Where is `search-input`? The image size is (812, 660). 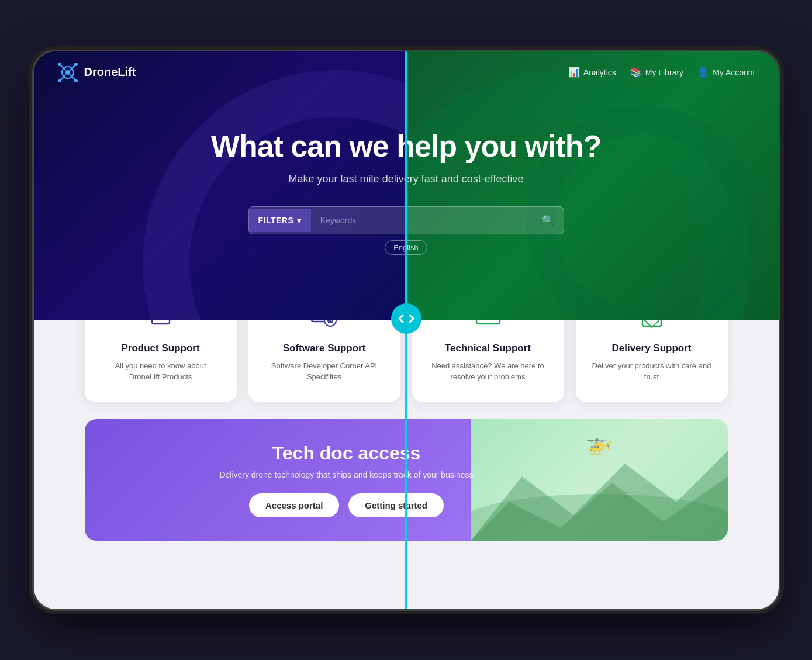
search-input is located at coordinates (421, 220).